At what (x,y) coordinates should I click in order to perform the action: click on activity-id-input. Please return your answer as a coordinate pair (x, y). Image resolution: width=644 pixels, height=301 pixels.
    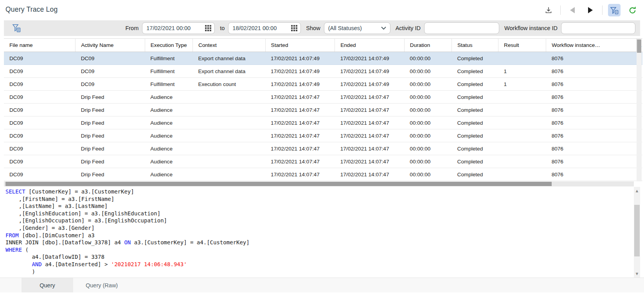
    Looking at the image, I should click on (462, 28).